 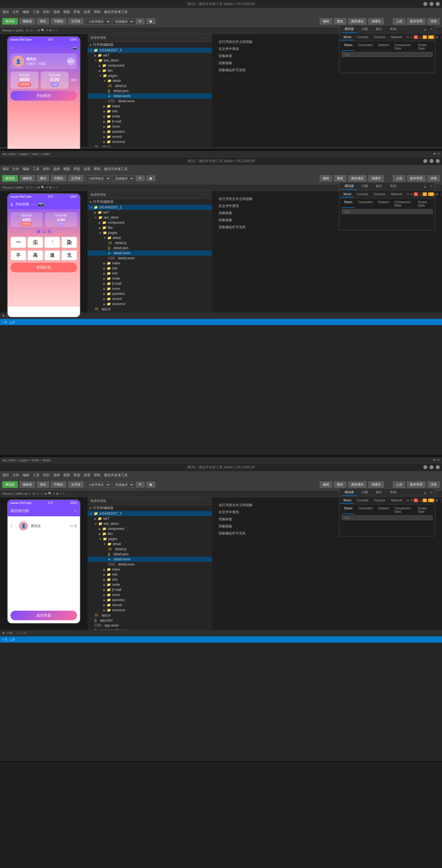 What do you see at coordinates (36, 12) in the screenshot?
I see `menu-tools: 工具` at bounding box center [36, 12].